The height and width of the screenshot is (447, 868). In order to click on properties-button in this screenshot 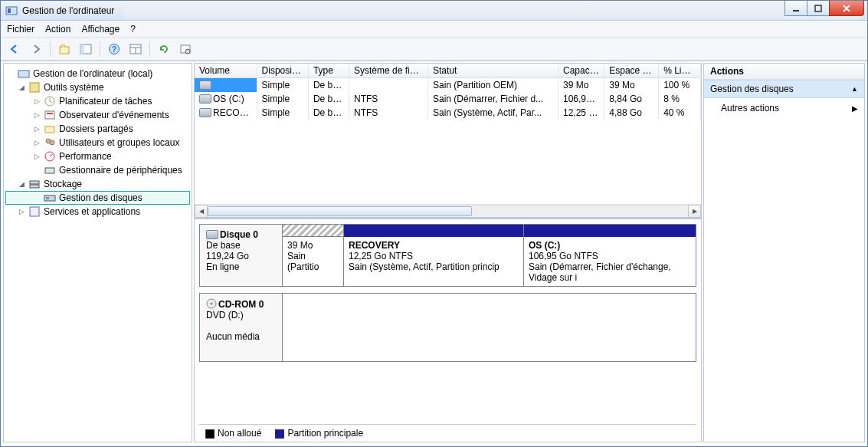, I will do `click(136, 49)`.